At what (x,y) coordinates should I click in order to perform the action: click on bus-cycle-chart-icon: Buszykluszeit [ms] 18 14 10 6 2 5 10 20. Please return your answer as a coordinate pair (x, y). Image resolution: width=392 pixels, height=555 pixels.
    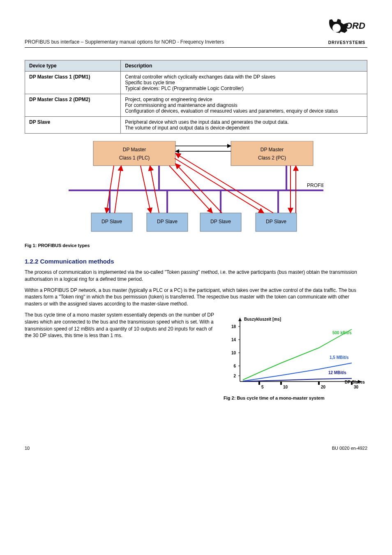
    Looking at the image, I should click on (295, 353).